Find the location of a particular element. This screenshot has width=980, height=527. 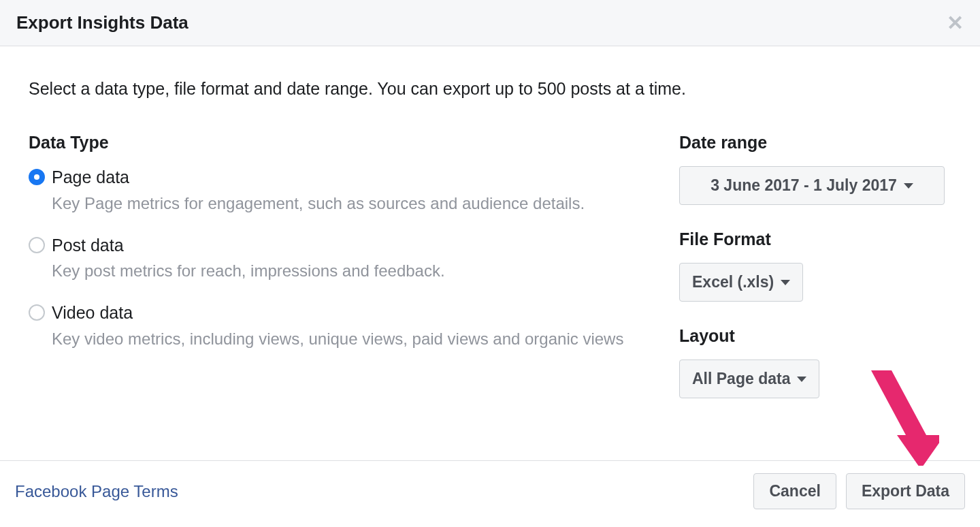

radio-text: Video data Key video metrics, including … is located at coordinates (345, 325).